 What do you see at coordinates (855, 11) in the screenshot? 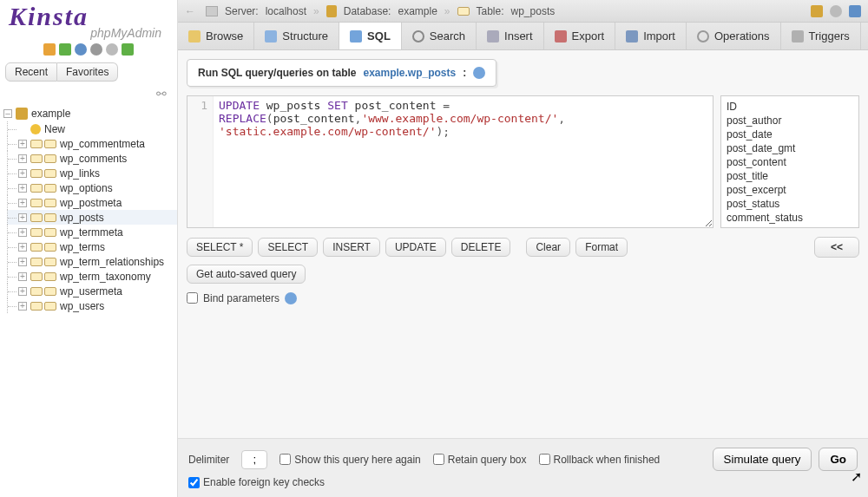
I see `page-settings-icon` at bounding box center [855, 11].